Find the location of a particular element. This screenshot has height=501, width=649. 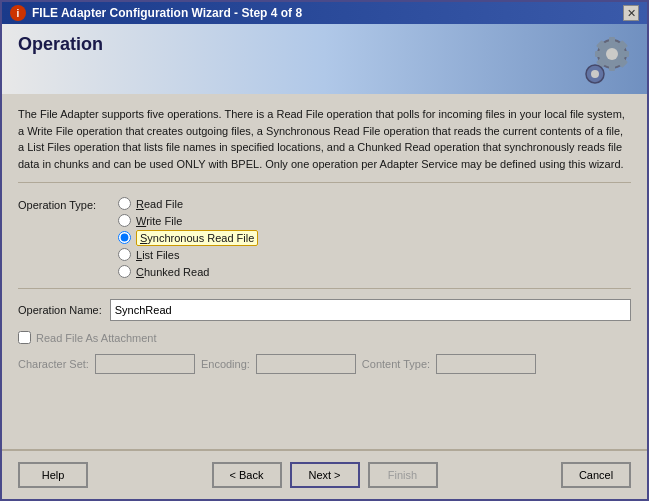

radio-read-file-label: Read File is located at coordinates (160, 204).